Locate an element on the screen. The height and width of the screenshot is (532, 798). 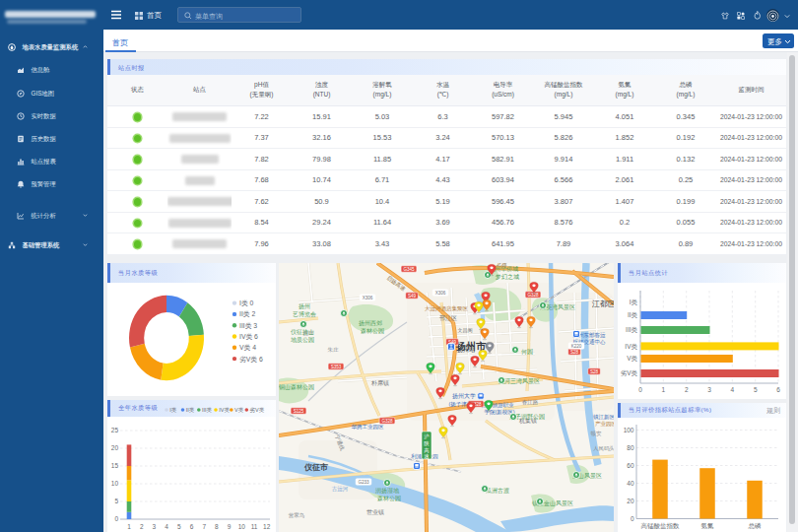
svg-text: 陕 is located at coordinates (427, 443).